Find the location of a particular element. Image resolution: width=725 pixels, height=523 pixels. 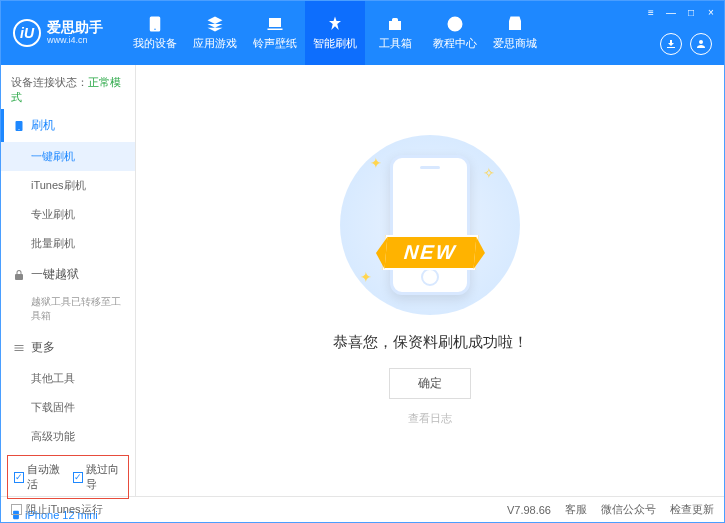

version-label: V7.98.66 is located at coordinates (529, 510).